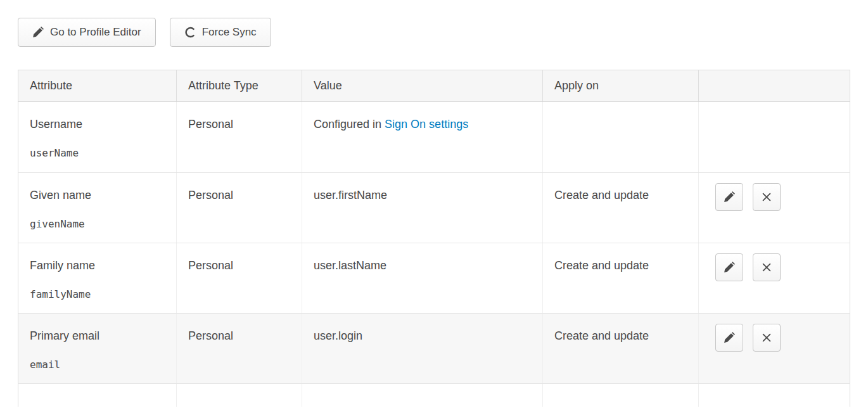 This screenshot has height=408, width=868. Describe the element at coordinates (98, 153) in the screenshot. I see `attribute-code: userName` at that location.